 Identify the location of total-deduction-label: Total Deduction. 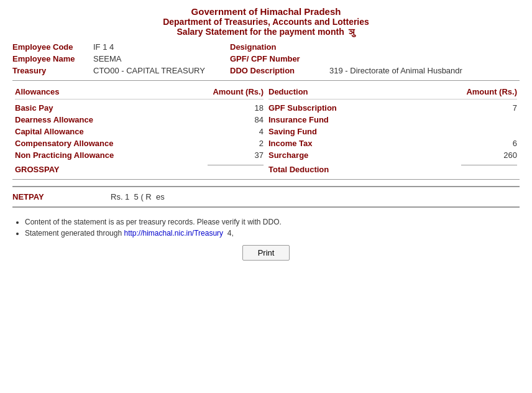
(365, 169).